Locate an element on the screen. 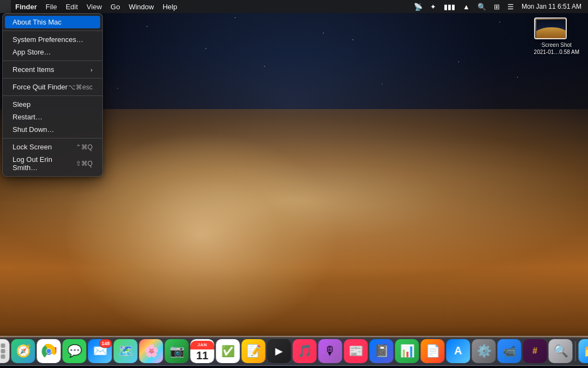 This screenshot has height=368, width=588. apple-menu-button is located at coordinates (5, 7).